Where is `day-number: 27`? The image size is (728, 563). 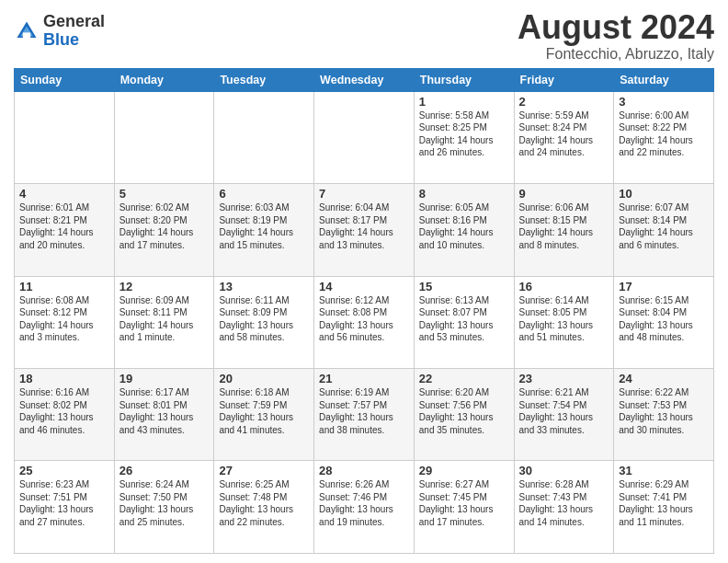
day-number: 27 is located at coordinates (264, 471).